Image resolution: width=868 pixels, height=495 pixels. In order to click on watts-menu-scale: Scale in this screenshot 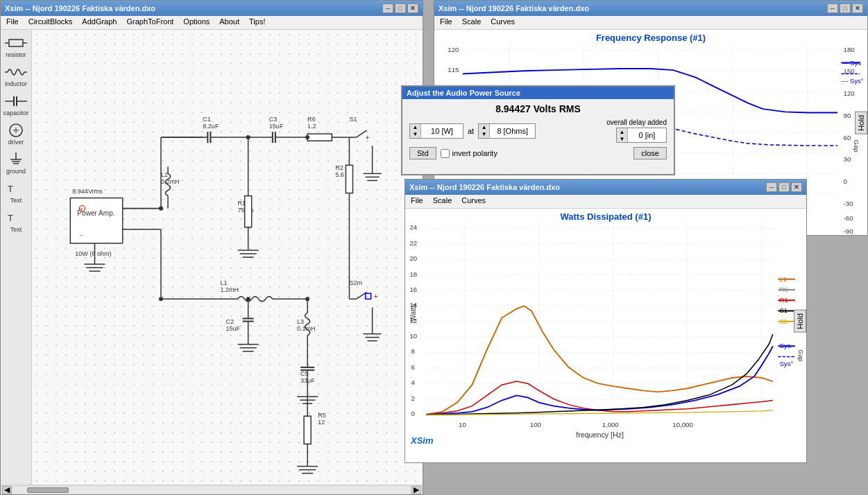, I will do `click(443, 201)`.